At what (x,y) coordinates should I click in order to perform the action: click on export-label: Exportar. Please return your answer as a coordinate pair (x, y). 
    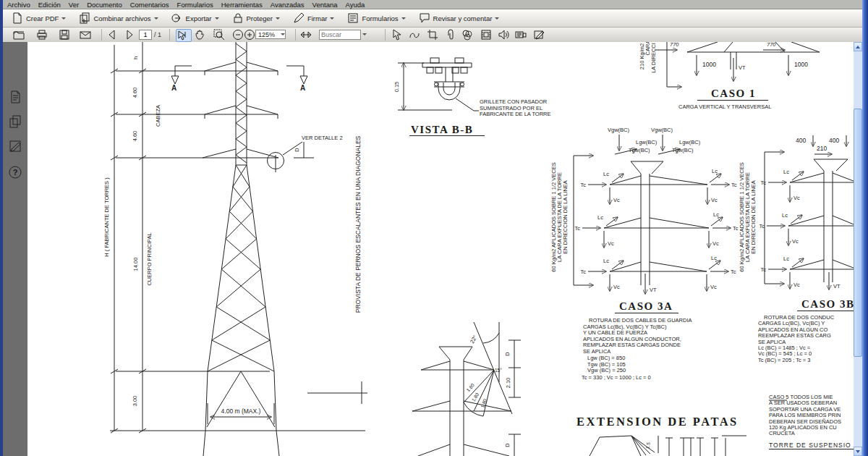
    Looking at the image, I should click on (199, 19).